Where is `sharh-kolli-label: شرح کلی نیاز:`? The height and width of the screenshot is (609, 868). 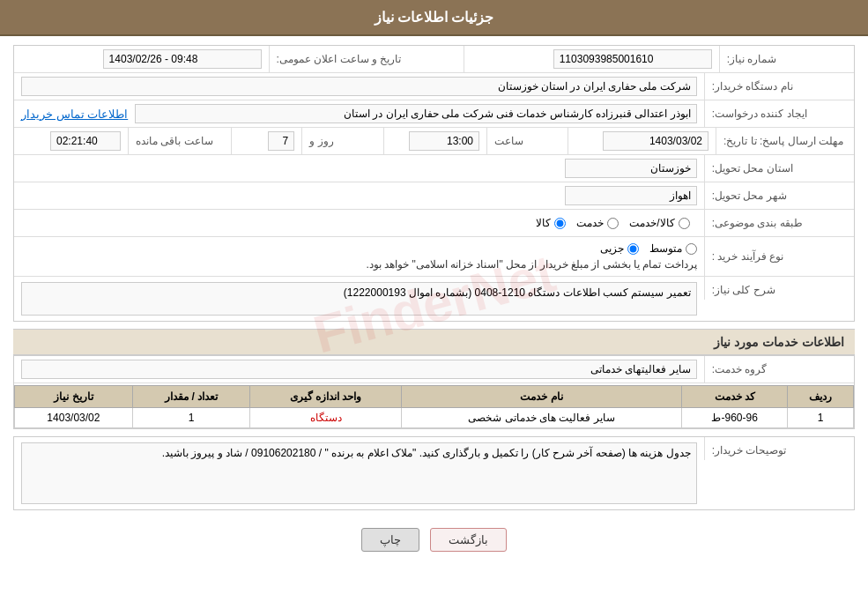 sharh-kolli-label: شرح کلی نیاز: is located at coordinates (746, 290).